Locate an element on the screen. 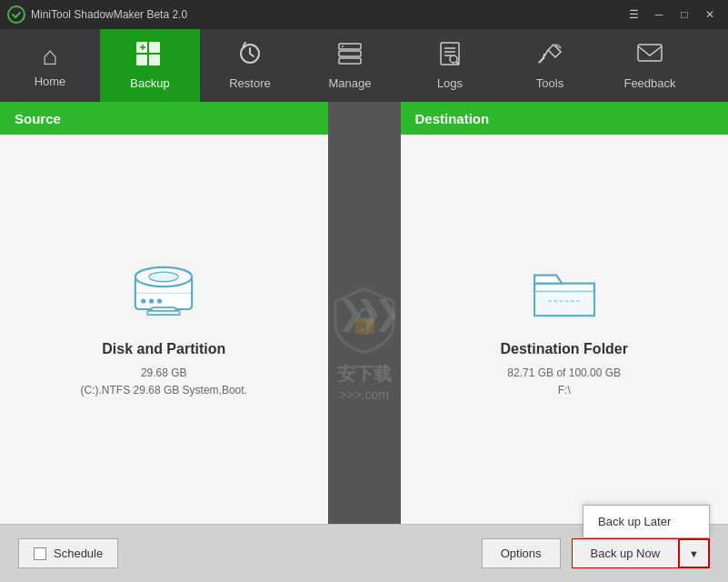 This screenshot has width=728, height=582. source-details: (C:).NTFS 29.68 GB System,Boot. is located at coordinates (164, 391).